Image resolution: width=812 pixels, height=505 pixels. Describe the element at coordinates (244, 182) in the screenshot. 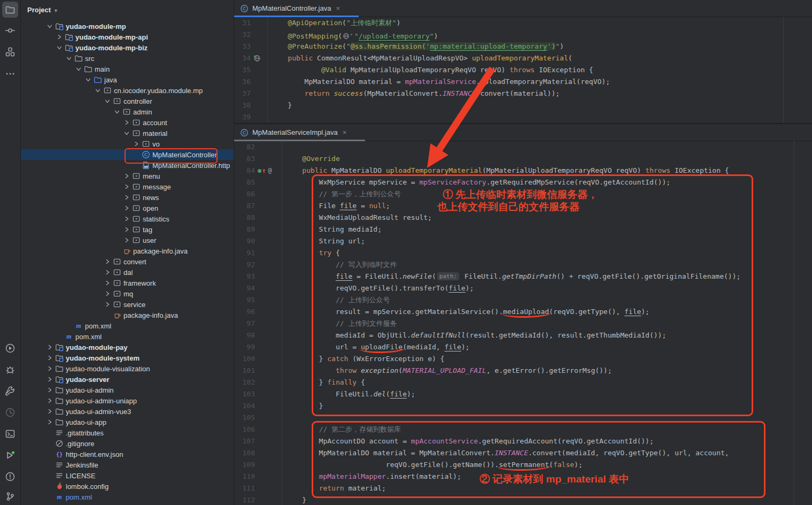

I see `line-number: 85` at that location.